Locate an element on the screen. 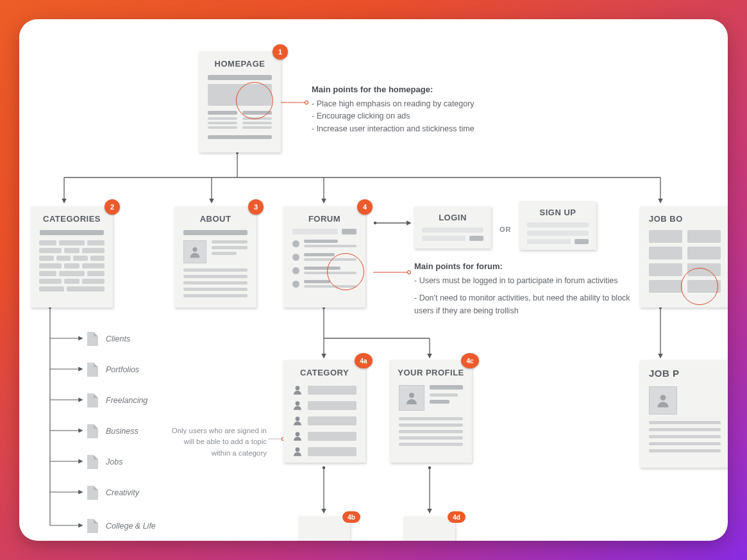 The image size is (747, 560). page-stub-4b is located at coordinates (324, 529).